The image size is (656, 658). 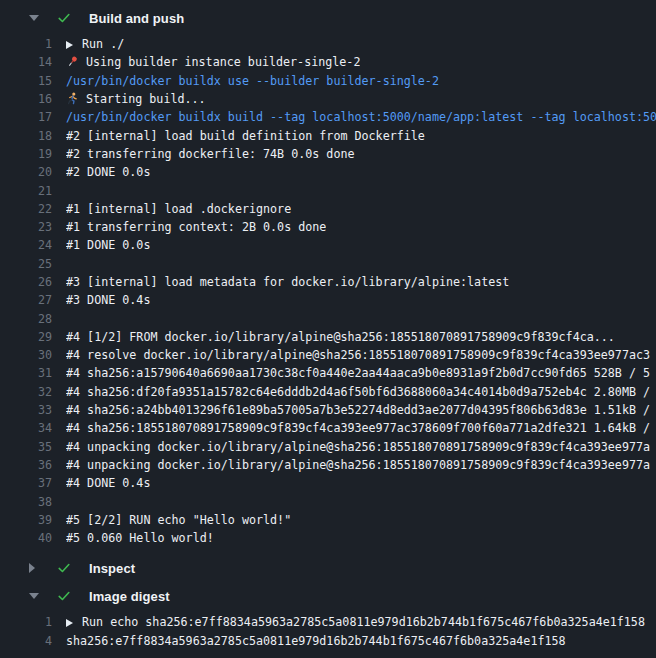 What do you see at coordinates (328, 245) in the screenshot?
I see `log-line: 24#1 DONE 0.0s` at bounding box center [328, 245].